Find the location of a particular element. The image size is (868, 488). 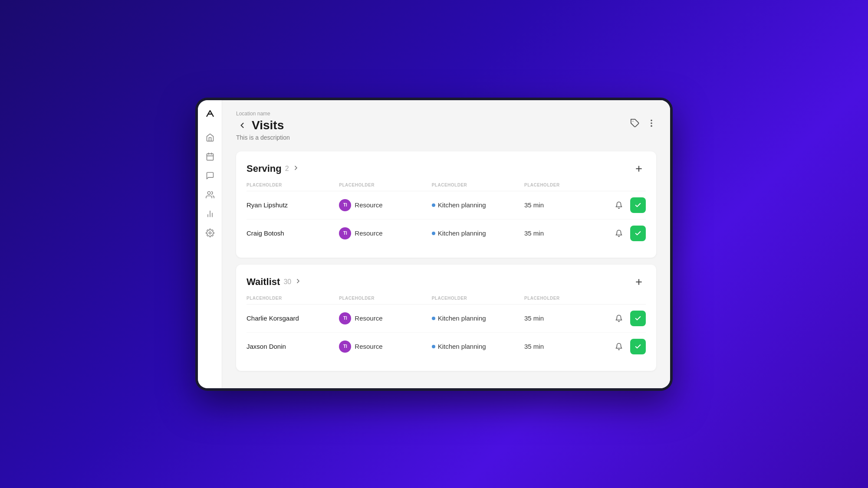

waitlist-row-2-actions is located at coordinates (620, 347).